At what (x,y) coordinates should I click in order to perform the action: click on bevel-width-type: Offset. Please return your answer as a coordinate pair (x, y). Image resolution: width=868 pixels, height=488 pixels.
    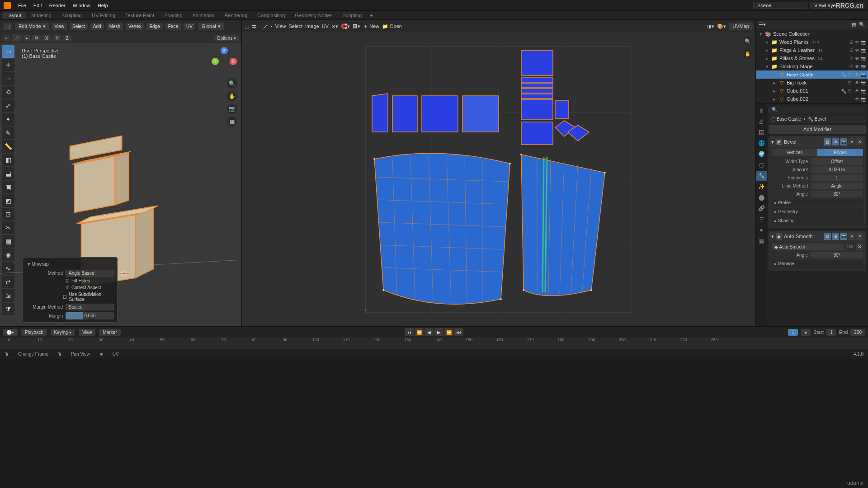
    Looking at the image, I should click on (837, 162).